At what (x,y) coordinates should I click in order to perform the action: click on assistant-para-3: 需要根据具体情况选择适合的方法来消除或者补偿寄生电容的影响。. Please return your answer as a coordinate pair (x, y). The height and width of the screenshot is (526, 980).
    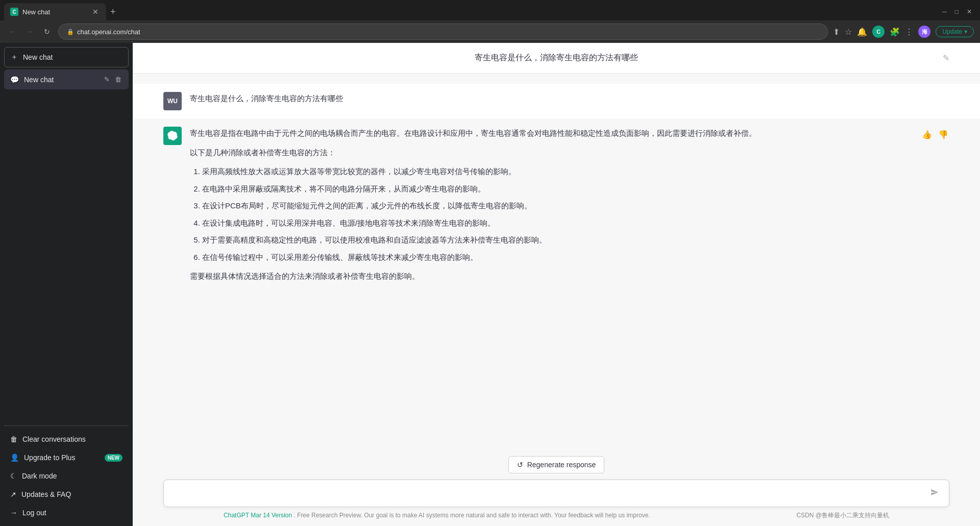
    Looking at the image, I should click on (551, 276).